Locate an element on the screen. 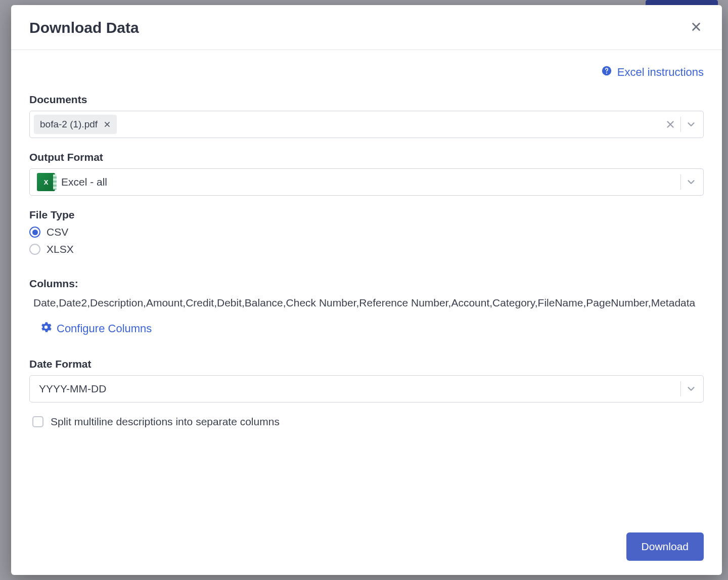 The width and height of the screenshot is (728, 580). checkbox-icon is located at coordinates (38, 422).